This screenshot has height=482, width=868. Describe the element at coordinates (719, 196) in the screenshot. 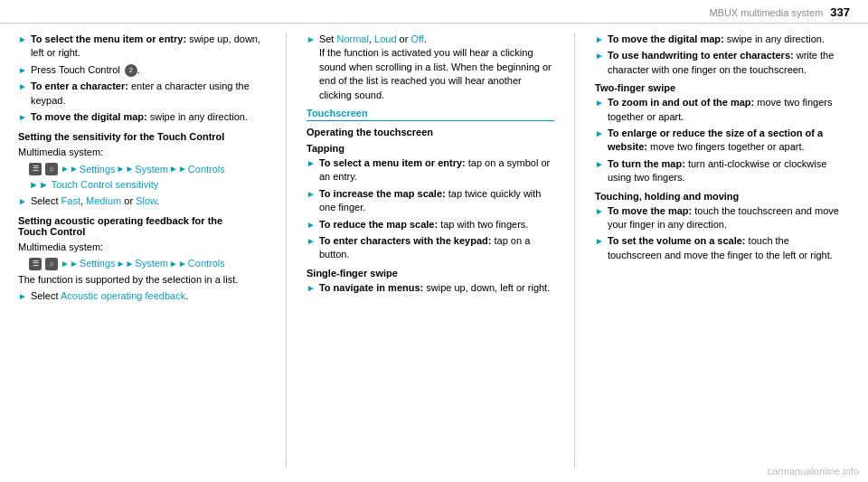

I see `touching-heading: Touching, holding and moving` at that location.